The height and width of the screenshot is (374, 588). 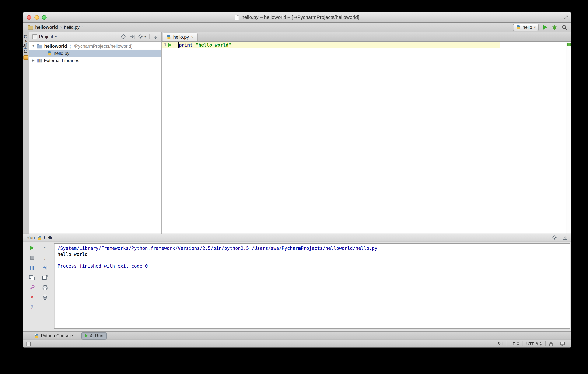 I want to click on rerun-button, so click(x=32, y=248).